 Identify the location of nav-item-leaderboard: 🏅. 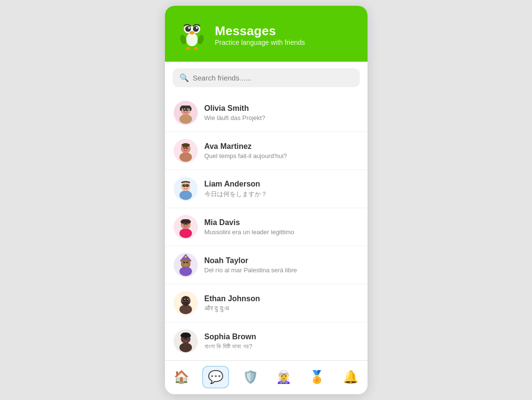
(317, 377).